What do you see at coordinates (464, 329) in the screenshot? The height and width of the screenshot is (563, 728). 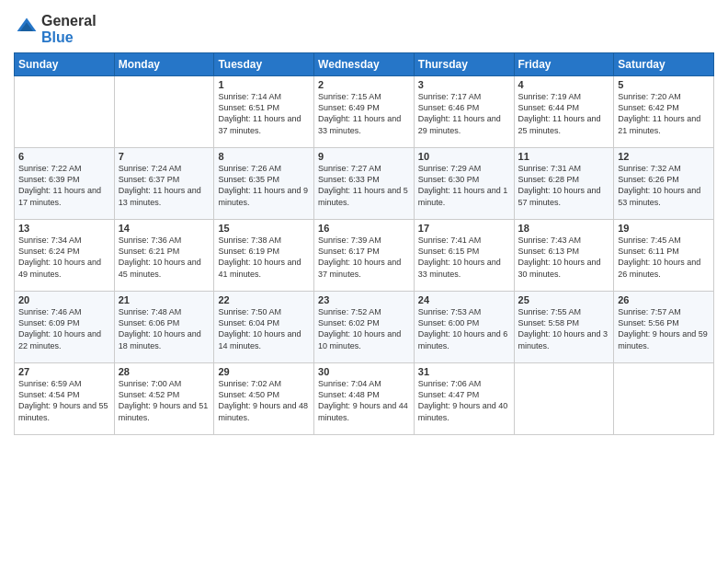 I see `day-info: Sunrise: 7:53 AM Sunset: 6:00 PM Dayligh…` at bounding box center [464, 329].